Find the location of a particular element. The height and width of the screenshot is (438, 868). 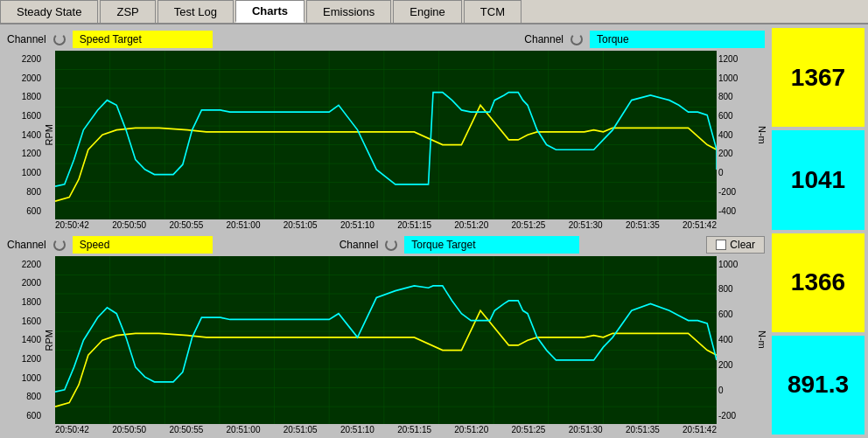

chart1-y-axis-right: 1200 1000 800 600 400 200 0 -200 -400 is located at coordinates (737, 135).